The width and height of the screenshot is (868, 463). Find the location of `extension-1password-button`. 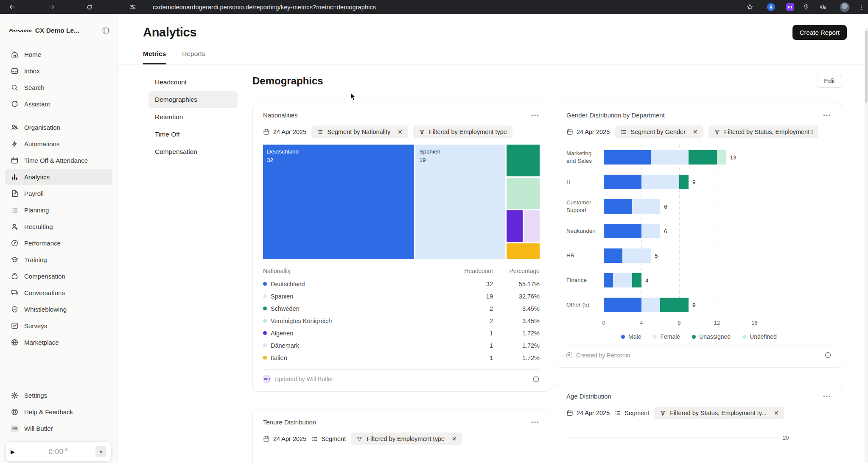

extension-1password-button is located at coordinates (771, 7).